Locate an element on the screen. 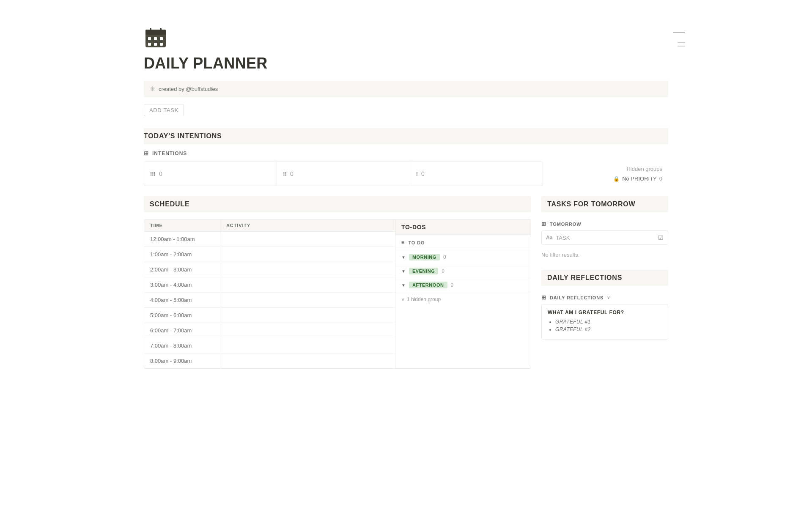 Image resolution: width=812 pixels, height=507 pixels. tomorrow-db-label: TOMORROW is located at coordinates (566, 224).